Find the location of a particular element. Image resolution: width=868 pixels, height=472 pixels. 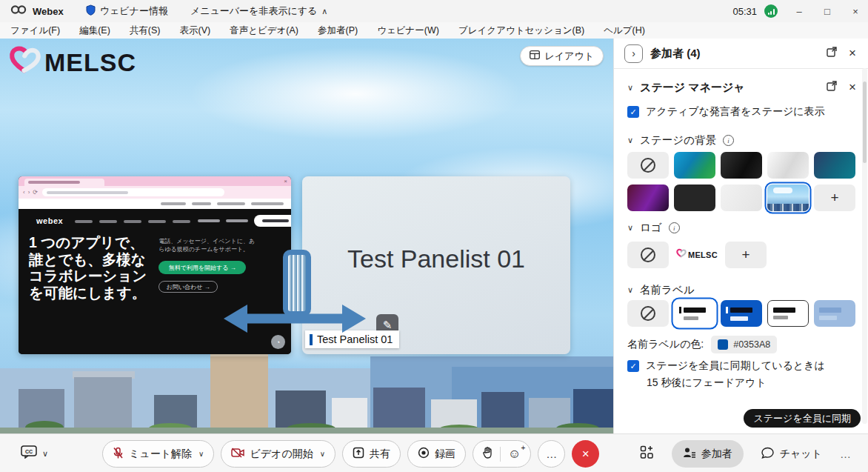

logo-section-header: ∨ ロゴ i is located at coordinates (653, 228).